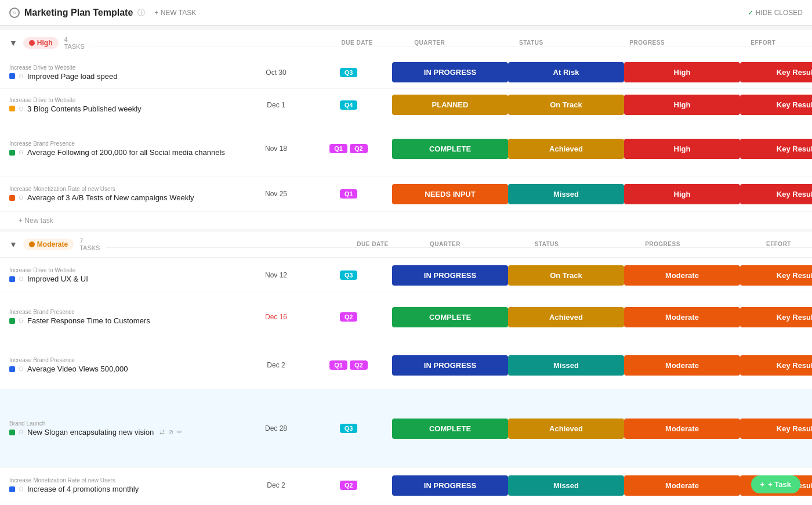 This screenshot has height=505, width=812. I want to click on progress-cell: Missed, so click(566, 485).